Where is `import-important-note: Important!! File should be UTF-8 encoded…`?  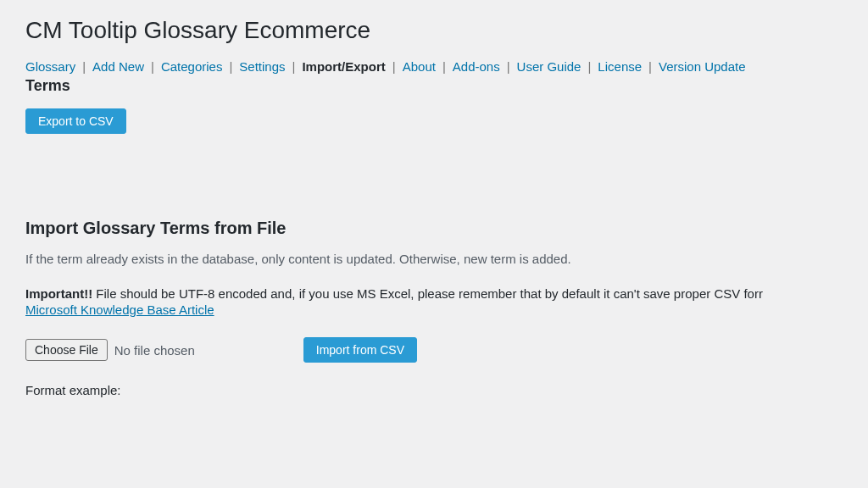 import-important-note: Important!! File should be UTF-8 encoded… is located at coordinates (434, 293).